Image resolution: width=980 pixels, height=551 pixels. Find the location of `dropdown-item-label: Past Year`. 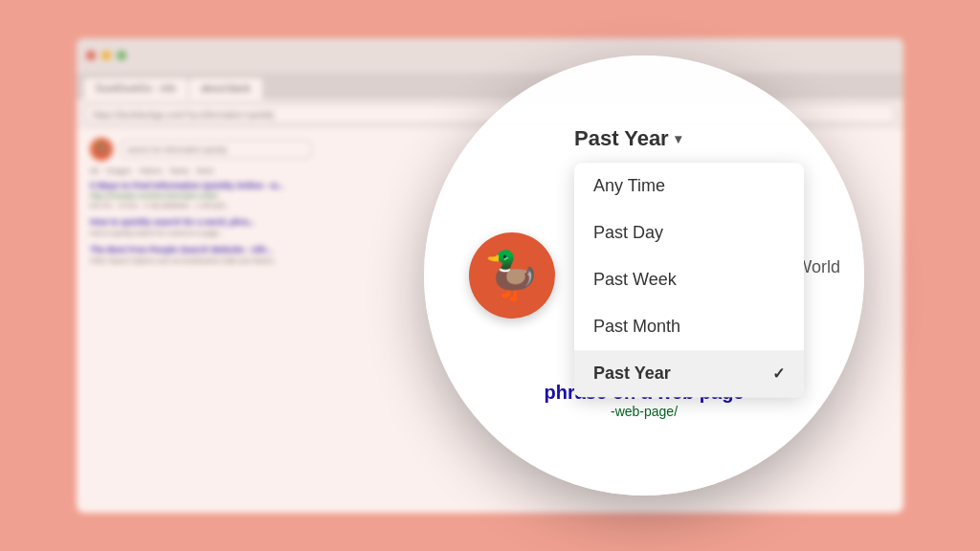

dropdown-item-label: Past Year is located at coordinates (632, 373).